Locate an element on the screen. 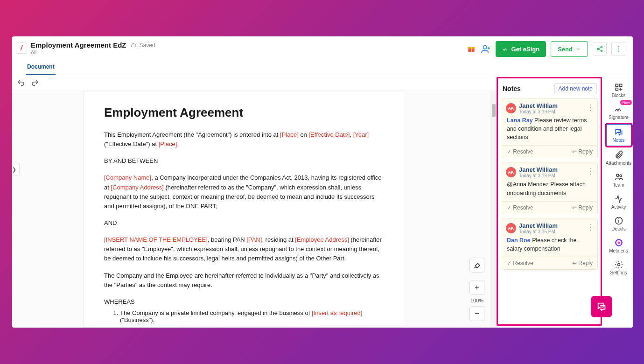  nav-blocks: Blocks is located at coordinates (619, 91).